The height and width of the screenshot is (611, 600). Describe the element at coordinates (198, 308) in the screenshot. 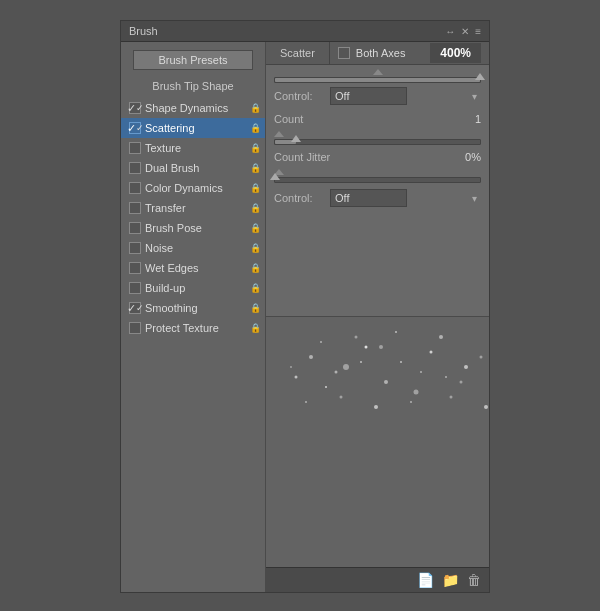

I see `sidebar-item-label-smoothing: Smoothing` at that location.